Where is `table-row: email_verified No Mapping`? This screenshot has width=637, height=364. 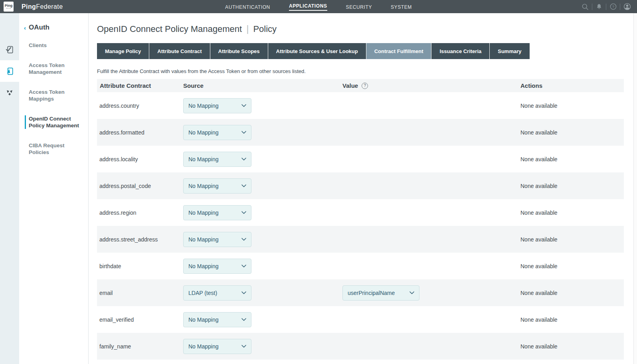
table-row: email_verified No Mapping is located at coordinates (360, 319).